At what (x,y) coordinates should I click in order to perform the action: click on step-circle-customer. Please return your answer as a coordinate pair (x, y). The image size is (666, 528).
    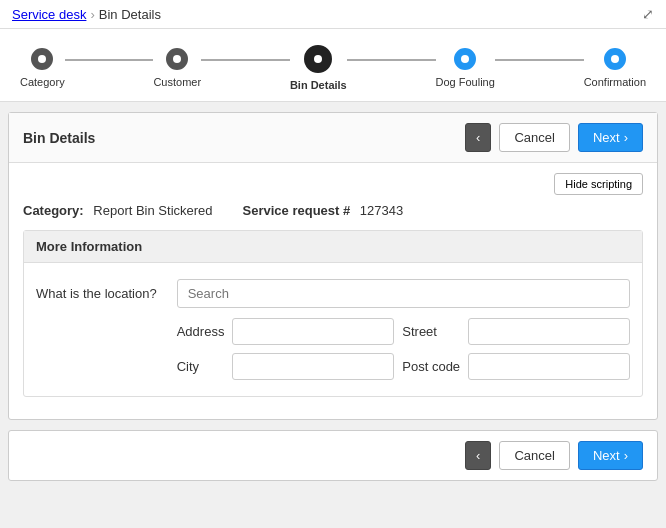
    Looking at the image, I should click on (177, 59).